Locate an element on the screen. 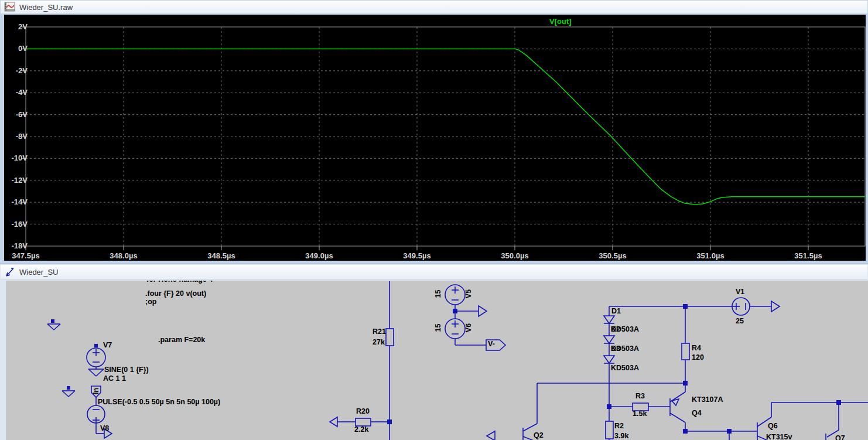 Image resolution: width=868 pixels, height=440 pixels. label-r4-name: R4 is located at coordinates (696, 348).